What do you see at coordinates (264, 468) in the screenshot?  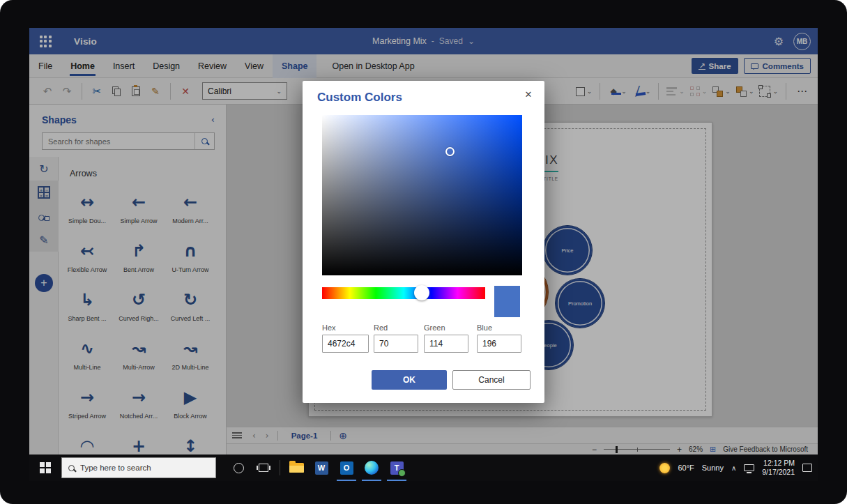 I see `task-view-icon` at bounding box center [264, 468].